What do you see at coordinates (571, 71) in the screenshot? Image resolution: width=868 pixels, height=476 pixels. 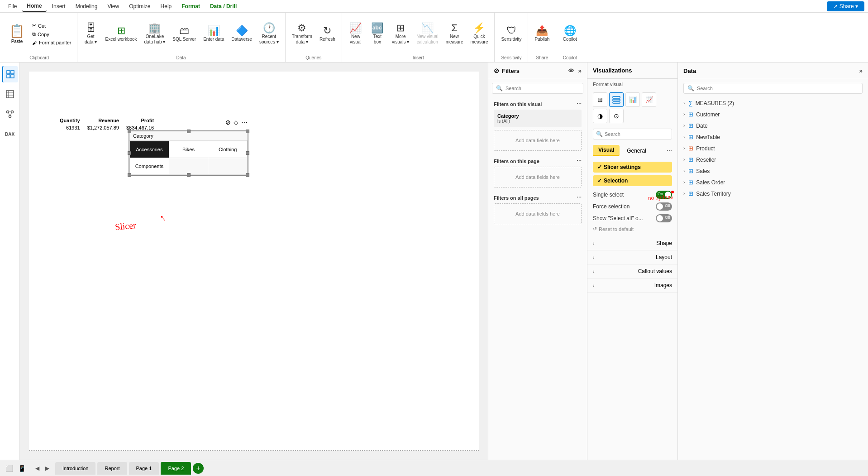 I see `filter-eye-icon: 👁` at bounding box center [571, 71].